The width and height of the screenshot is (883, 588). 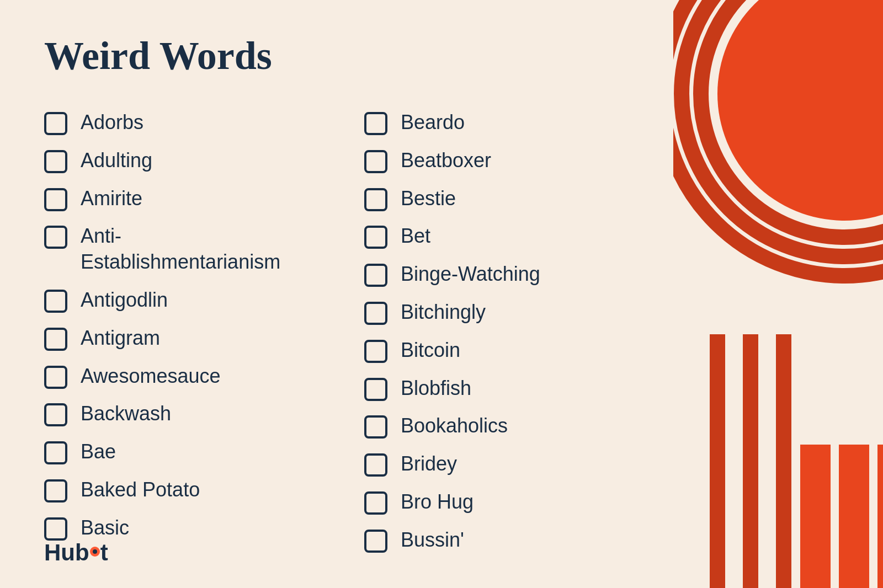 I want to click on list-item: Amirite, so click(x=182, y=199).